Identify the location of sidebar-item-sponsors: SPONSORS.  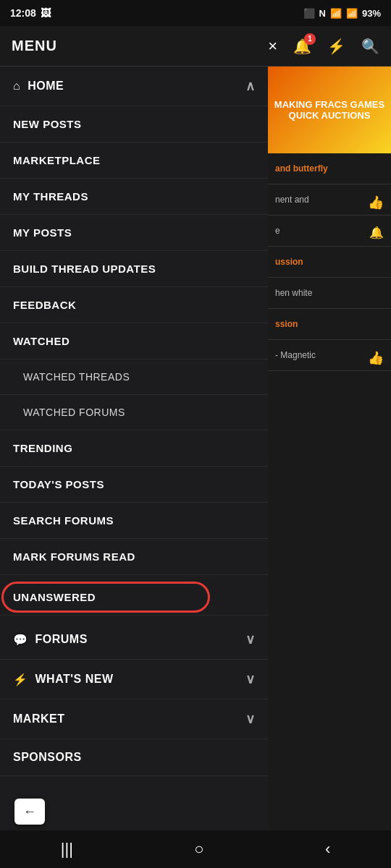
(134, 758).